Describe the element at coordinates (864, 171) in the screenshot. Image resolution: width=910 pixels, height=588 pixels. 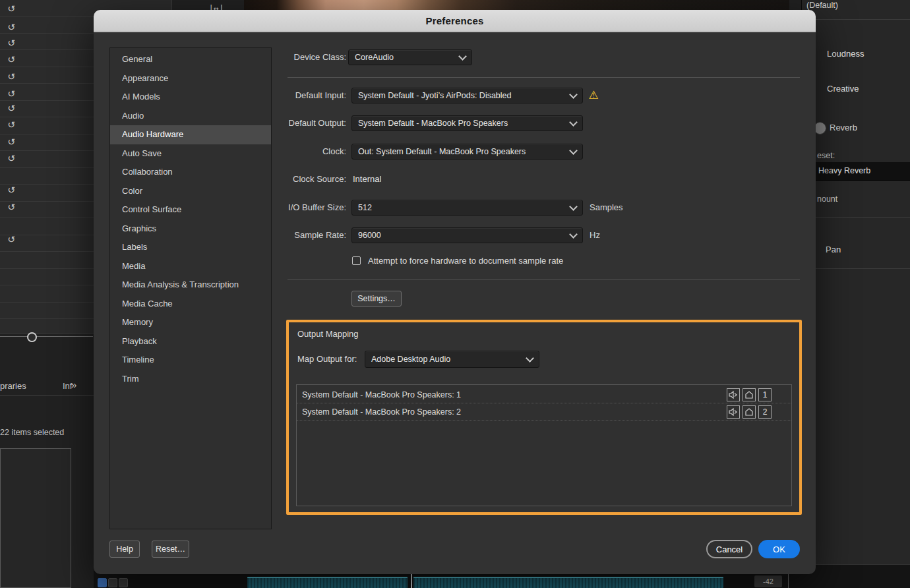
I see `preset-value: Heavy Reverb` at that location.